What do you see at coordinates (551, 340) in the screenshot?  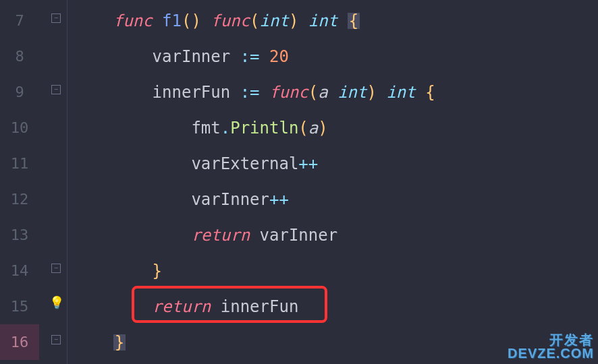 I see `watermark-line1: 开发者` at bounding box center [551, 340].